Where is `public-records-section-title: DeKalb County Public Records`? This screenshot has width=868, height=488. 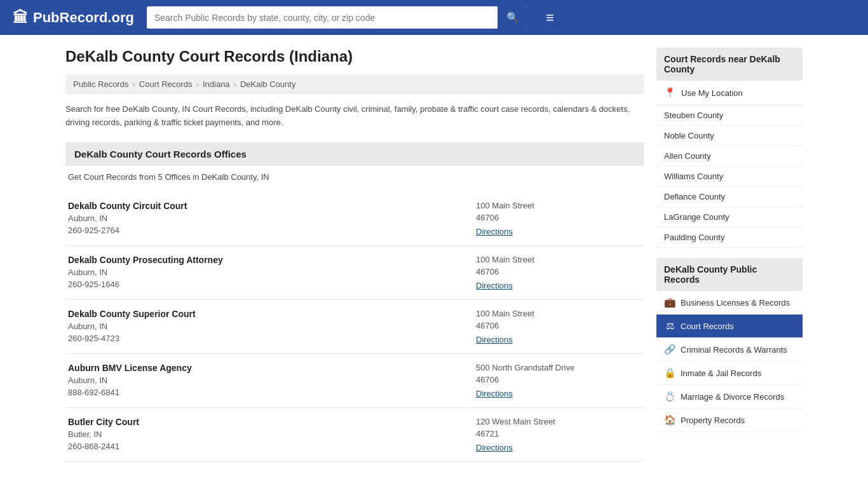 public-records-section-title: DeKalb County Public Records is located at coordinates (729, 274).